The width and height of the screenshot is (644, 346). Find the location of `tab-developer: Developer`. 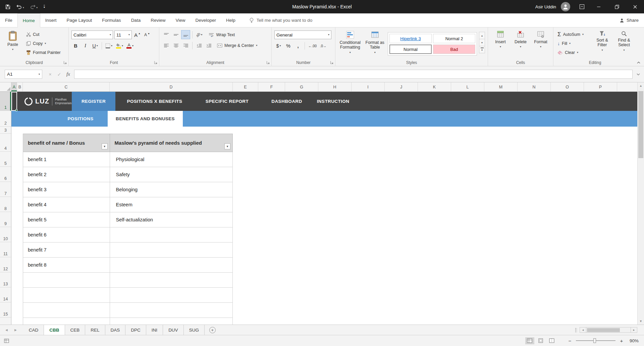

tab-developer: Developer is located at coordinates (206, 20).